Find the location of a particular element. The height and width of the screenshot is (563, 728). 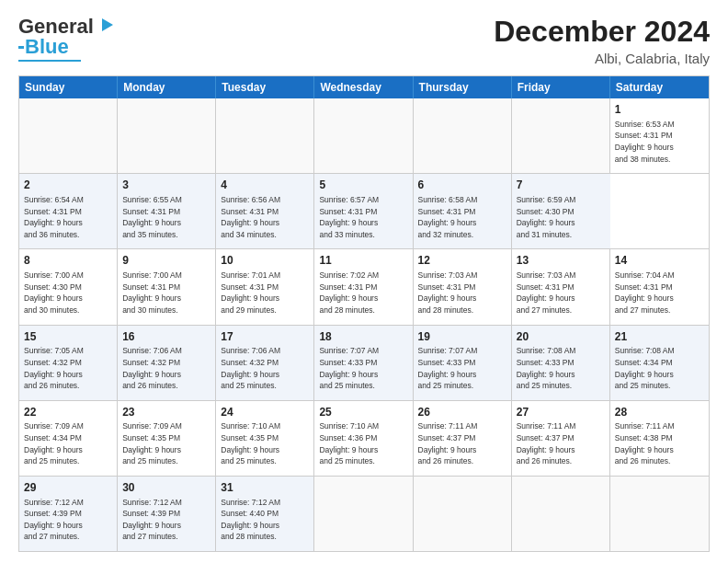

day-number: 2 is located at coordinates (68, 186).